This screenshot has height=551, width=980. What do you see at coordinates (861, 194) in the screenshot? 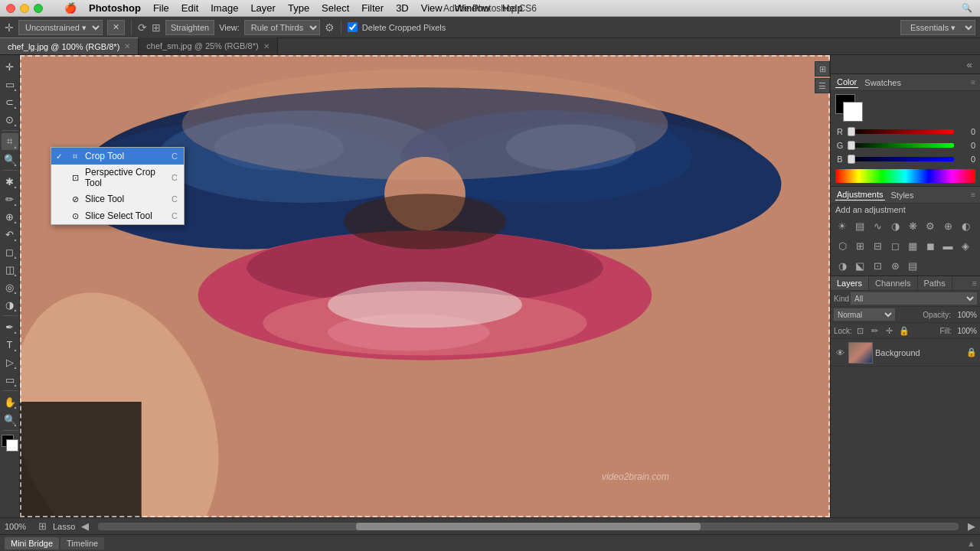
I see `adjustments-tab: Adjustments` at bounding box center [861, 194].